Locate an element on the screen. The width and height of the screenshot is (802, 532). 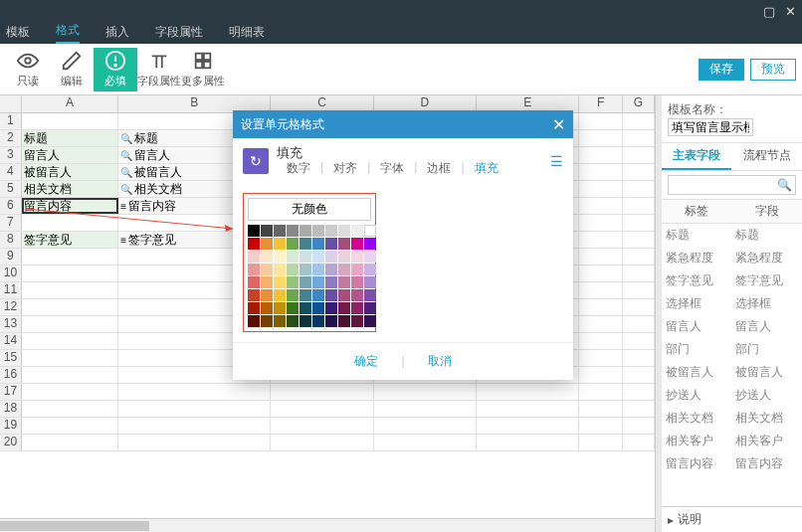
cell-F14 is located at coordinates (601, 341).